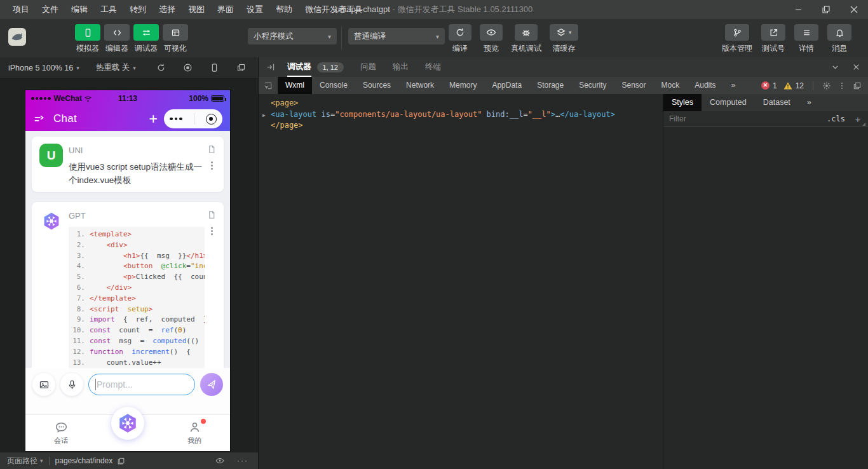 The image size is (868, 469). I want to click on error-counter: ✕ 1, so click(769, 86).